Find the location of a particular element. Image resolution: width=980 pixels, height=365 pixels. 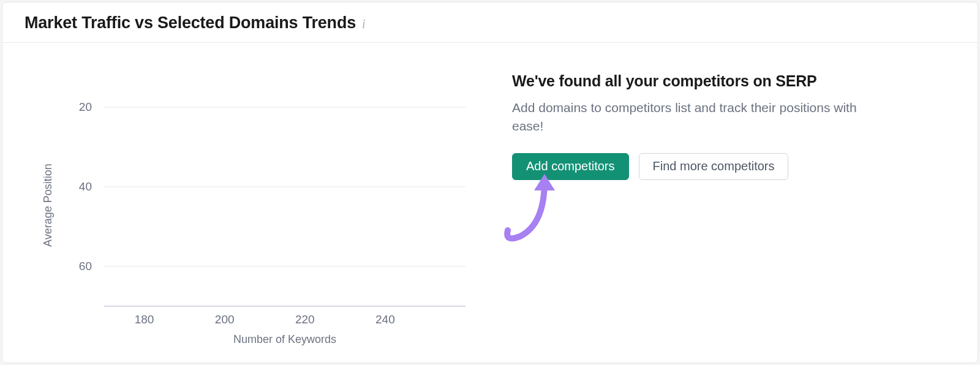

y-axis-label: Average Position is located at coordinates (48, 205).